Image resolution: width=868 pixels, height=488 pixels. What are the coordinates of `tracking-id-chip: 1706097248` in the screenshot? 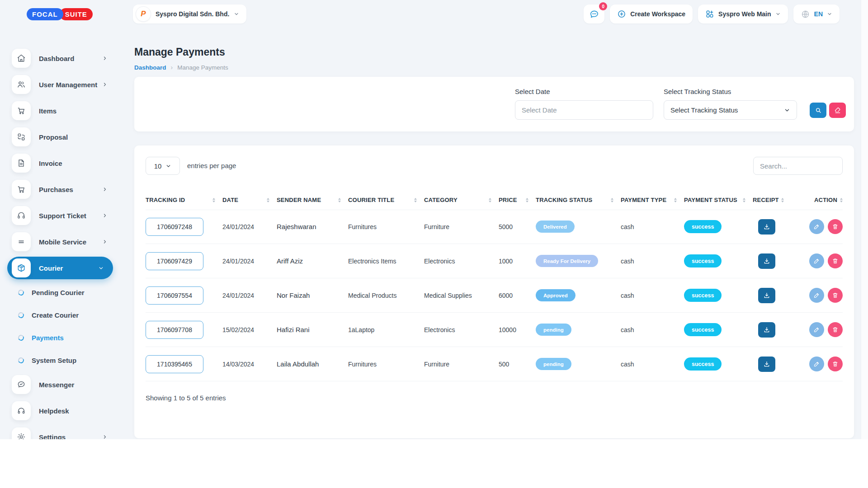 It's located at (175, 227).